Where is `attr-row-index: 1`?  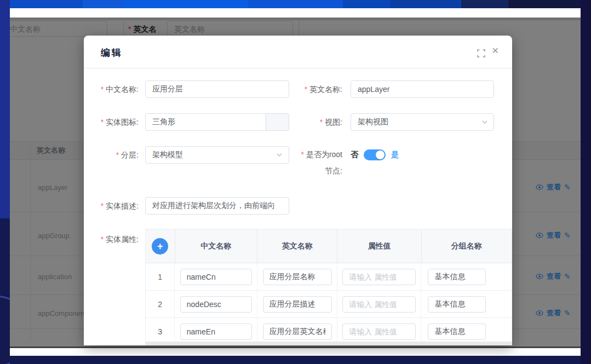
attr-row-index: 1 is located at coordinates (160, 277).